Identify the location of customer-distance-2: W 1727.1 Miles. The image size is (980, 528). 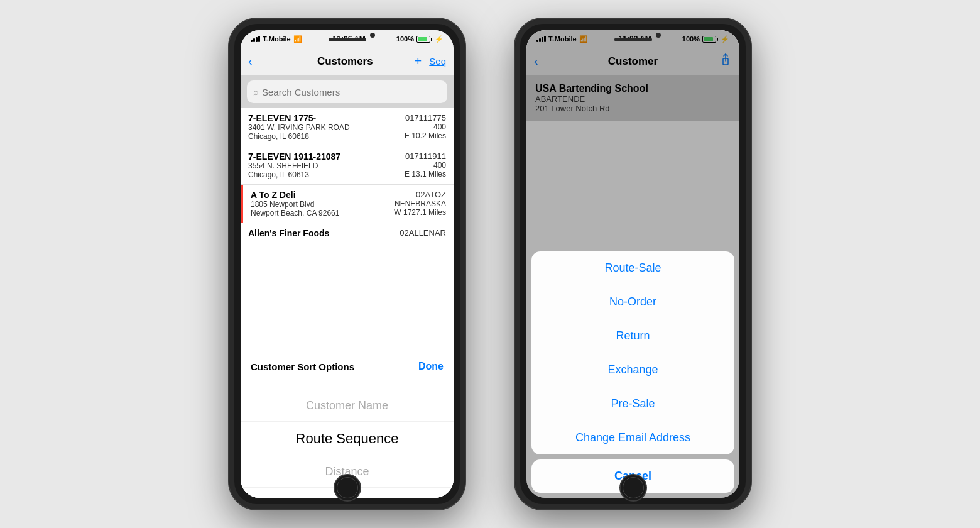
(420, 212).